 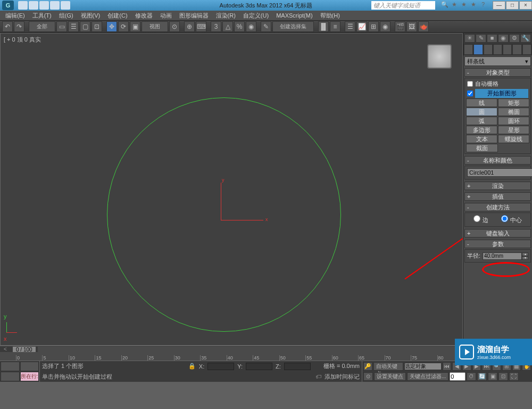 What do you see at coordinates (239, 27) in the screenshot?
I see `percent-snap-icon: %` at bounding box center [239, 27].